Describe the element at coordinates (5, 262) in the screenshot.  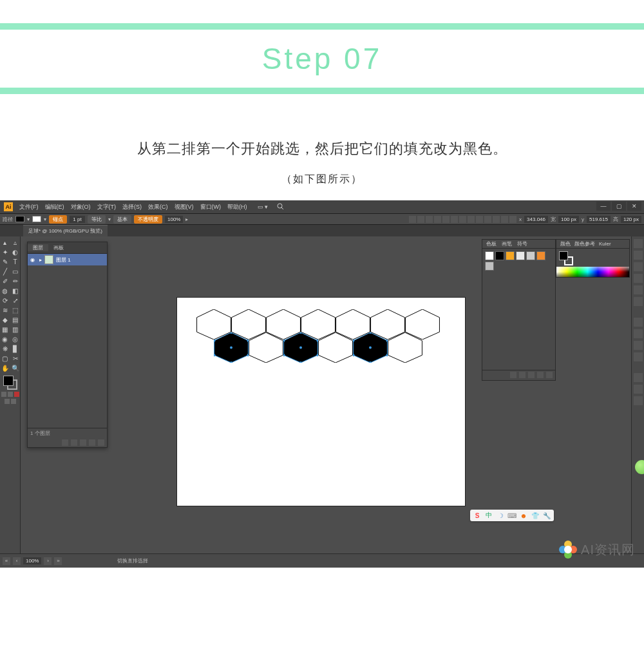
I see `pen-tool-icon: ✎` at that location.